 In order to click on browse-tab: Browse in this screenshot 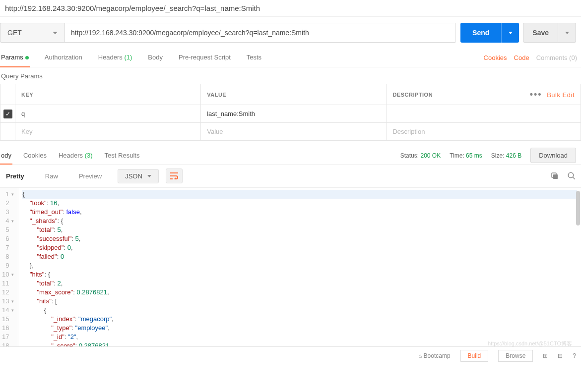, I will do `click(516, 356)`.